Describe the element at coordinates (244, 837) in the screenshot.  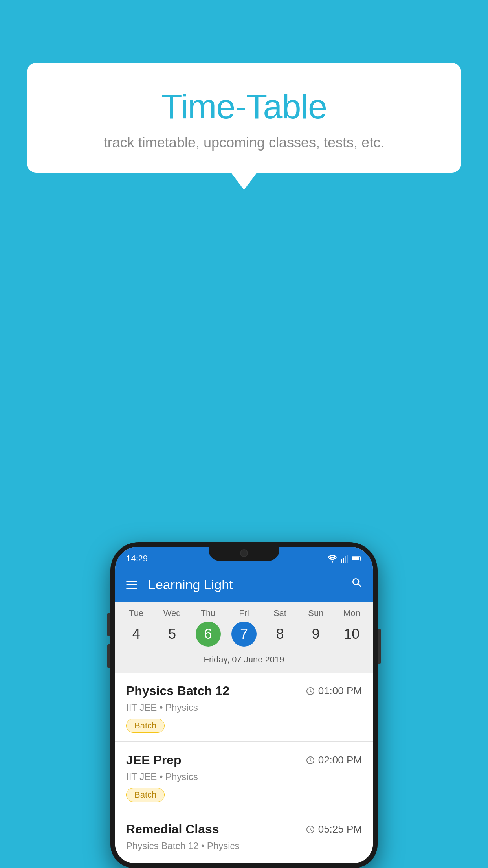
I see `schedule-item: Remedial Class05:25 PMPhysics Batch 12 •…` at that location.